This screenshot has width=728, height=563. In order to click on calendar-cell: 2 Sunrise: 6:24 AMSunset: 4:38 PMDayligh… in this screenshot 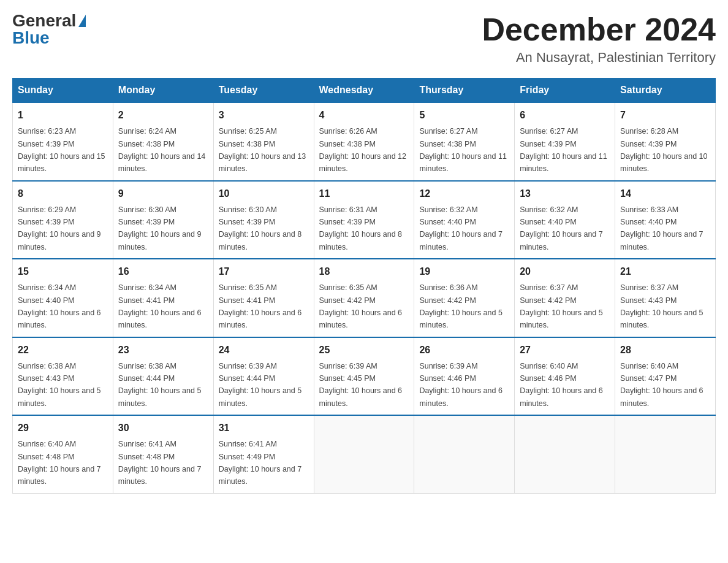, I will do `click(163, 142)`.